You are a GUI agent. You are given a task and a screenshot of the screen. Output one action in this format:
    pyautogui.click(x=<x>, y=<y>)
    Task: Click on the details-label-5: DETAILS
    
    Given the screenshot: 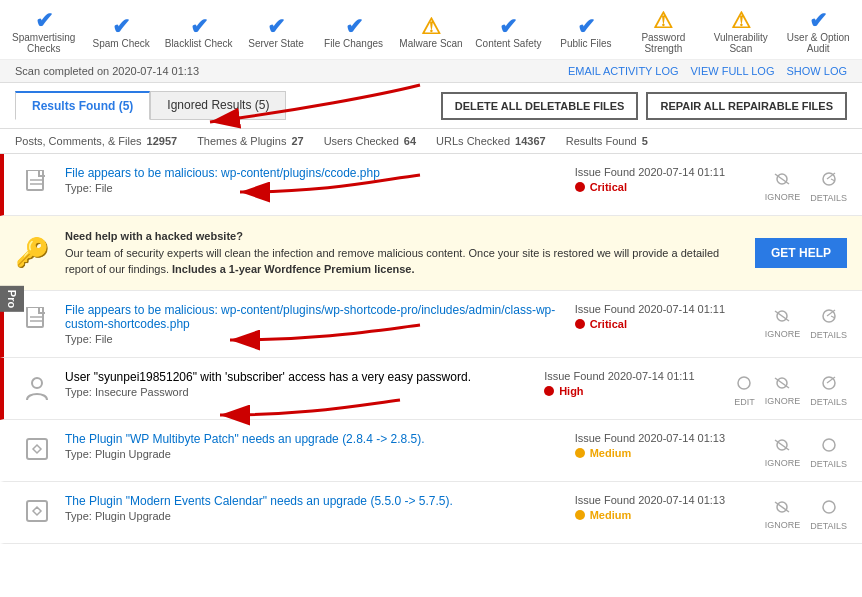 What is the action you would take?
    pyautogui.click(x=828, y=526)
    